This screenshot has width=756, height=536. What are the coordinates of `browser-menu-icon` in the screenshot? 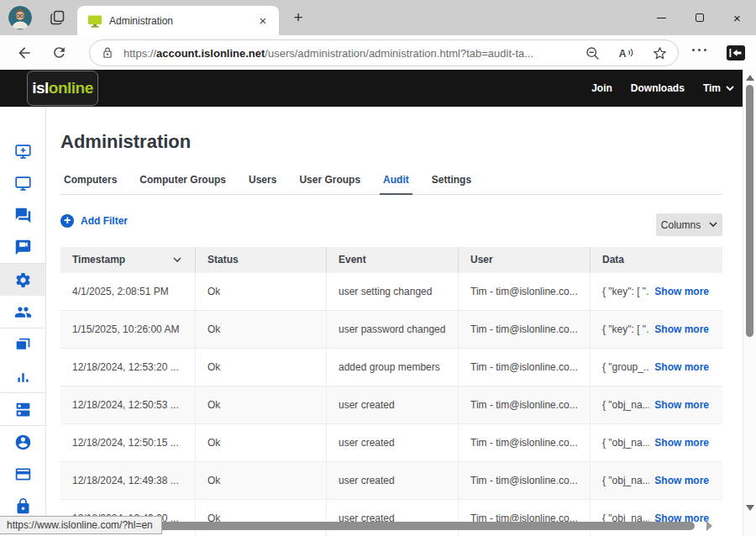 It's located at (699, 50).